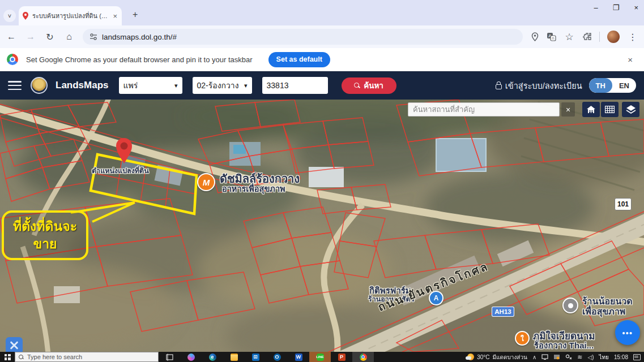 This screenshot has width=644, height=362. I want to click on route-101-shield: 101, so click(623, 204).